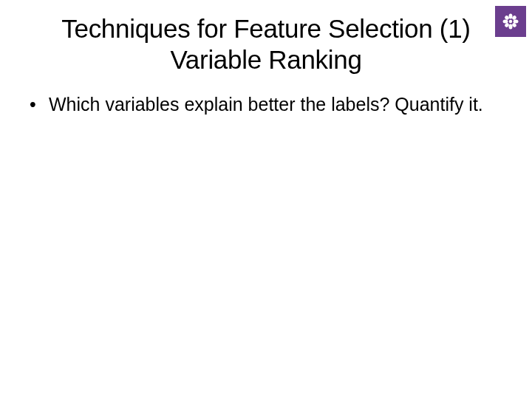 The width and height of the screenshot is (532, 399). What do you see at coordinates (258, 105) in the screenshot?
I see `bullet-item: • Which variables explain better the lab…` at bounding box center [258, 105].